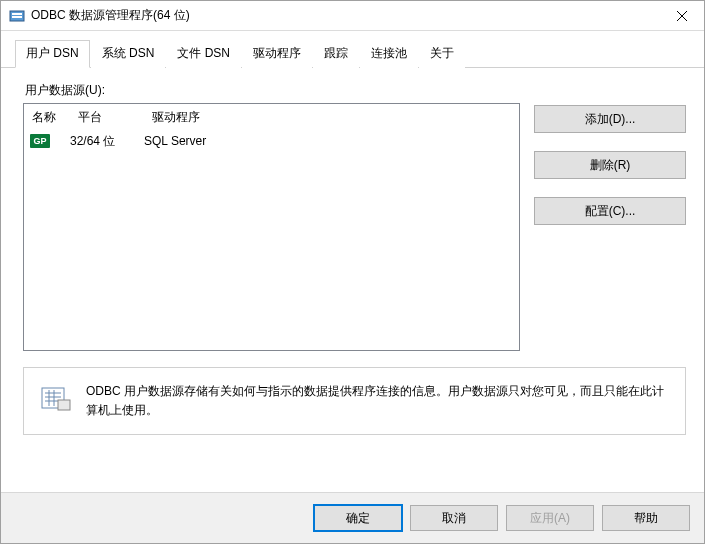 The width and height of the screenshot is (705, 544). What do you see at coordinates (107, 118) in the screenshot?
I see `column-platform: 平台` at bounding box center [107, 118].